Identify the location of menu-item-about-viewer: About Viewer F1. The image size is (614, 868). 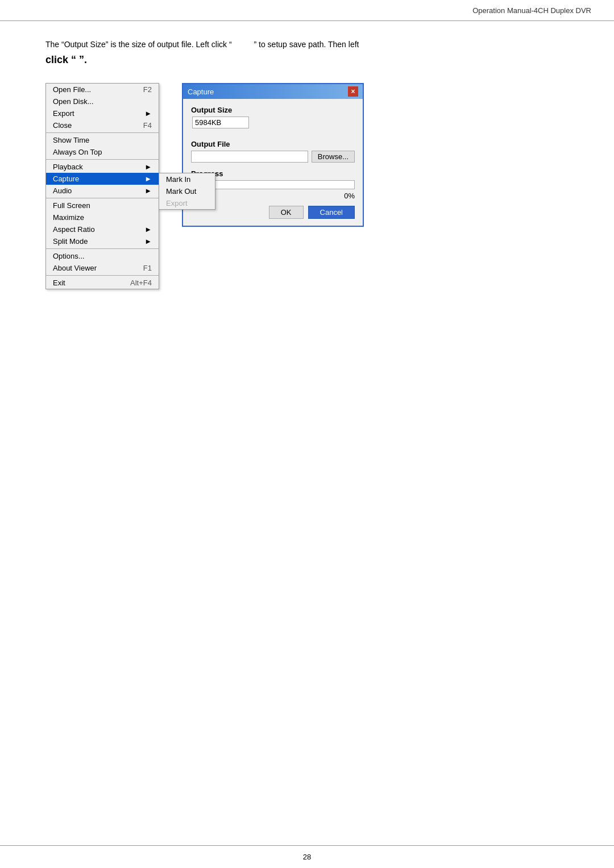
(102, 268).